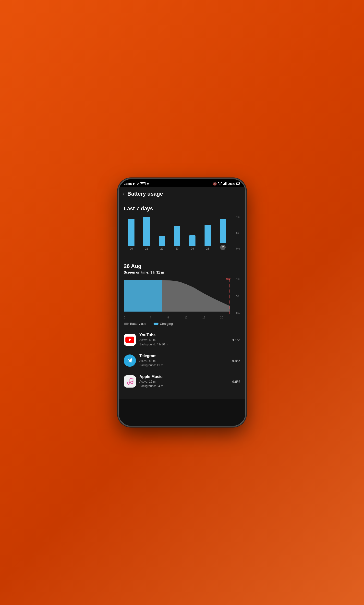  Describe the element at coordinates (186, 340) in the screenshot. I see `youtube-info: YouTube Active: 40 m Background: 4 h 30 …` at that location.